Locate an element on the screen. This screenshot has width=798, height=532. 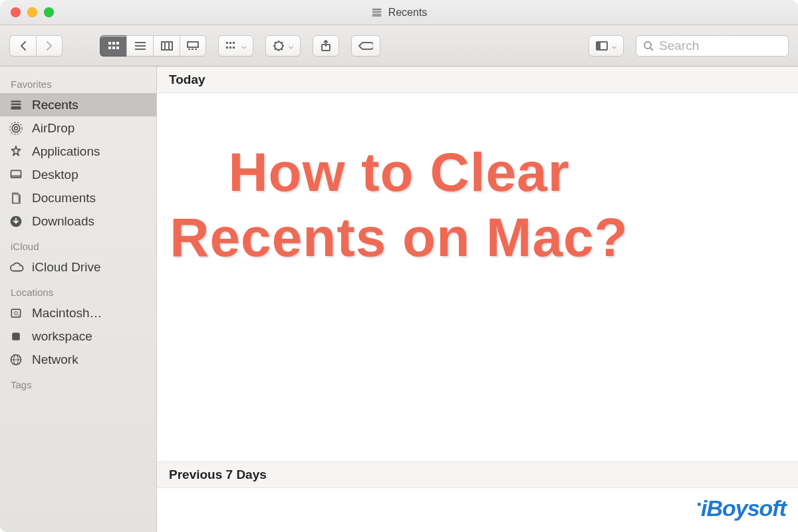
documents-icon is located at coordinates (17, 198).